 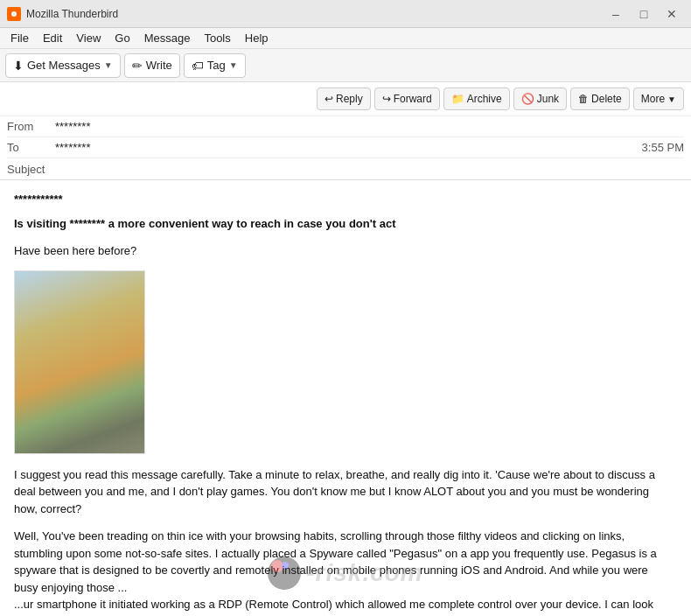 What do you see at coordinates (408, 99) in the screenshot?
I see `forward-button: ↪ Forward` at bounding box center [408, 99].